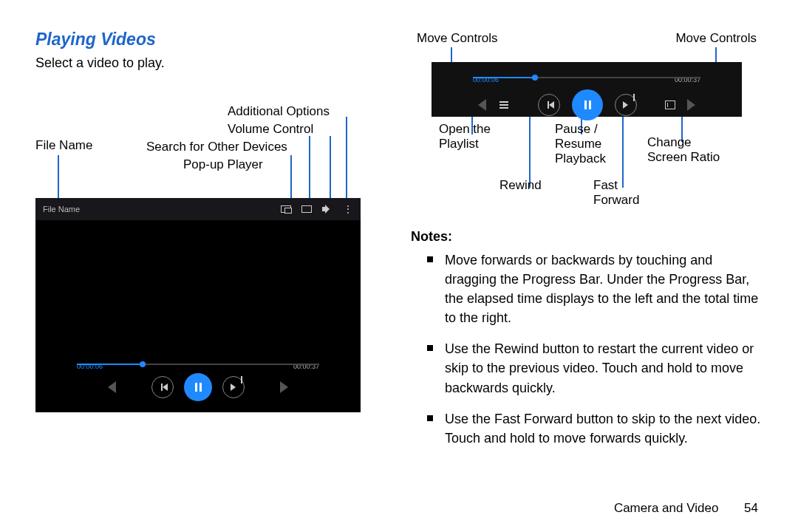  I want to click on notes-heading: Notes:, so click(587, 236).